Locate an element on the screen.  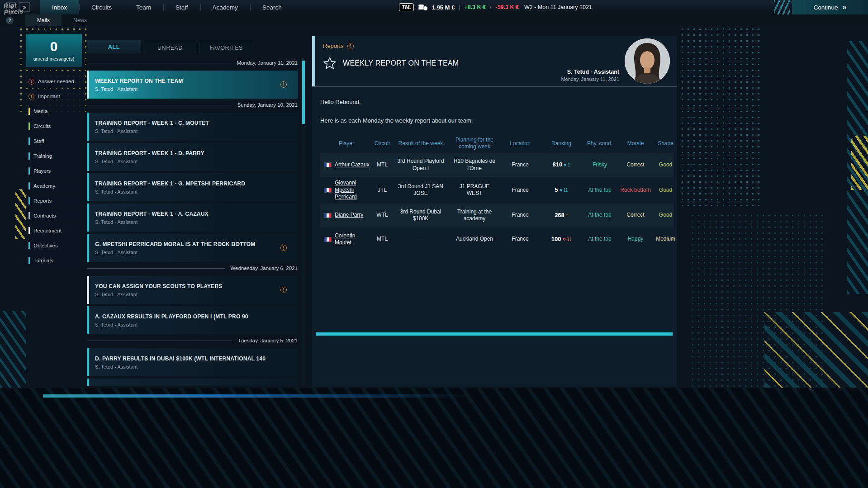
cell-phy-cond: At the top is located at coordinates (600, 240).